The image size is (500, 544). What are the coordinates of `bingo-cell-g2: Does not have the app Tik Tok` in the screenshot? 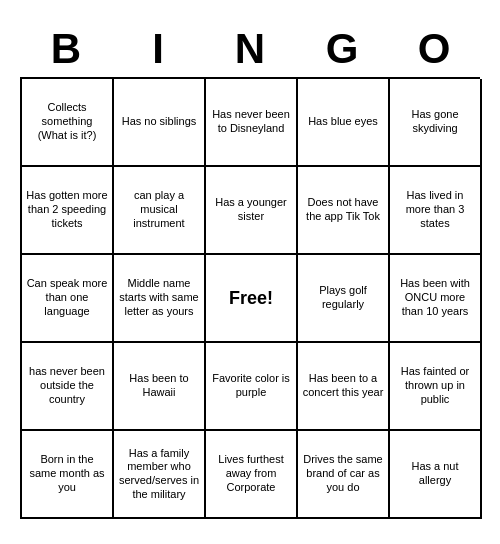 It's located at (344, 211).